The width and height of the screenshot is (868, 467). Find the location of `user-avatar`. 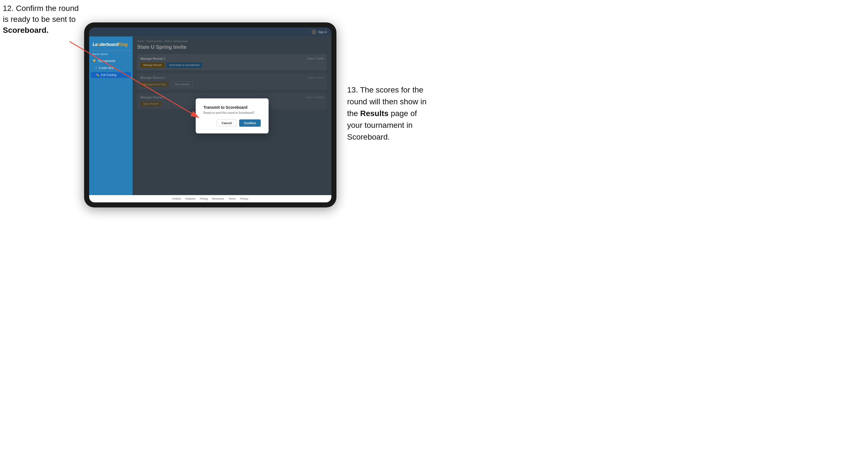

user-avatar is located at coordinates (314, 32).